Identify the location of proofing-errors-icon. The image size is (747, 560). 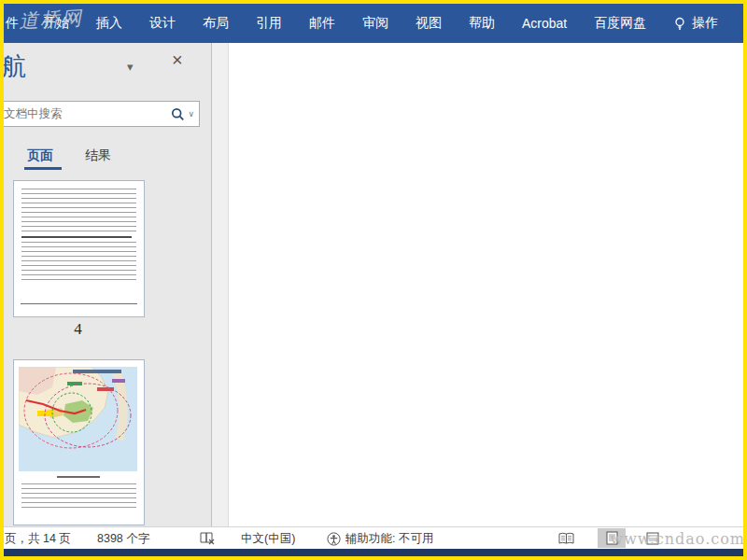
(207, 539).